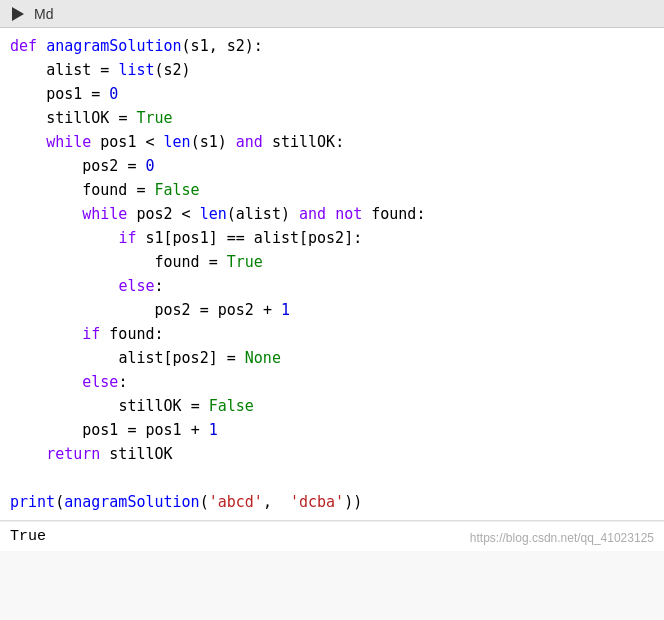  I want to click on run-button, so click(18, 14).